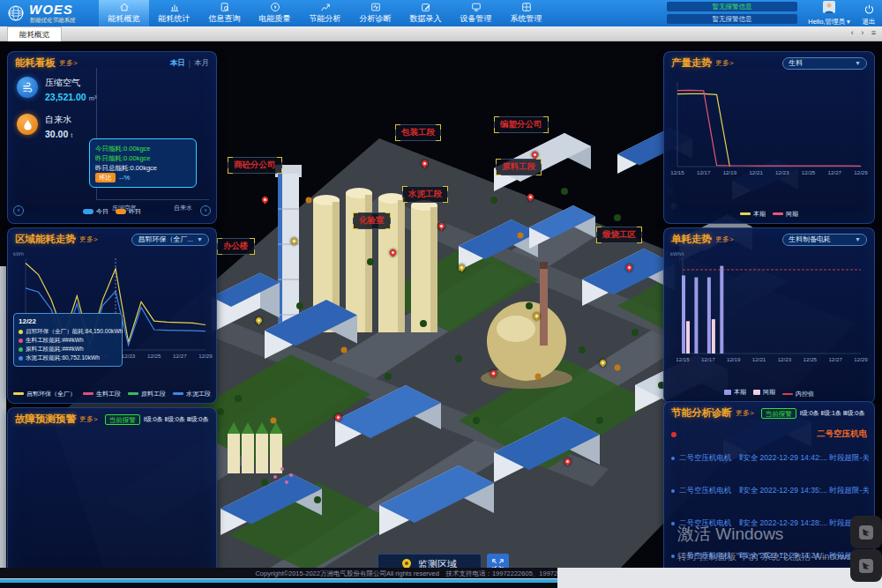 The image size is (882, 588). What do you see at coordinates (770, 458) in the screenshot?
I see `diagnosis-list-item: 二号空压机电机 Ⅱ安全 2022-12-29 14:42:... 时段超限-关.…` at bounding box center [770, 458].